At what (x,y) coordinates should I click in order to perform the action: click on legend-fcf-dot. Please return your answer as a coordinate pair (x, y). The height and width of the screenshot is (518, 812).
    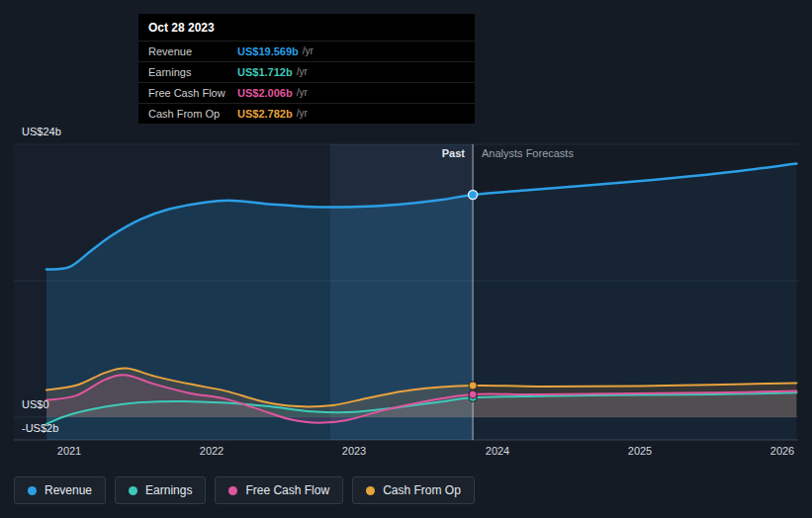
    Looking at the image, I should click on (233, 490).